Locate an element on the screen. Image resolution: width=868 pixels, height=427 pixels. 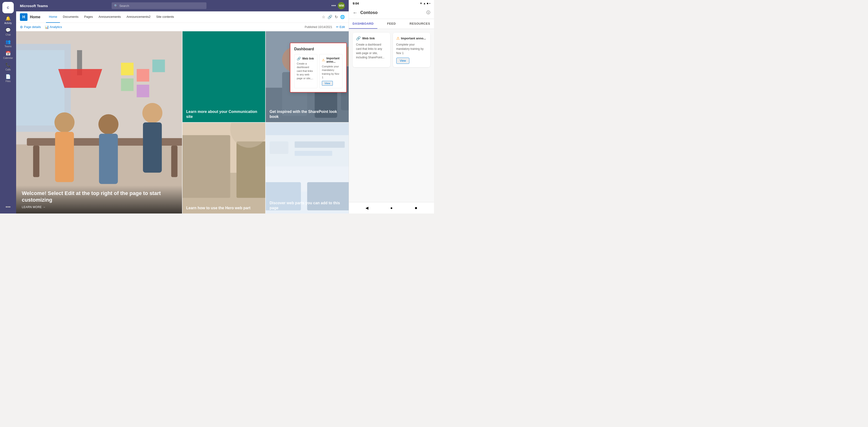
tab-feed: FEED is located at coordinates (392, 24).